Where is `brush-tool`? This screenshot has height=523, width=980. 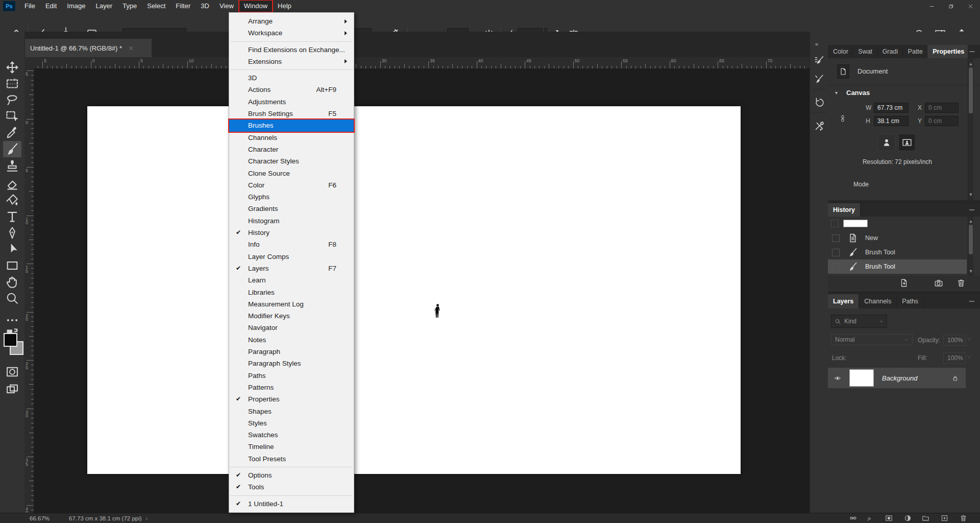
brush-tool is located at coordinates (12, 149).